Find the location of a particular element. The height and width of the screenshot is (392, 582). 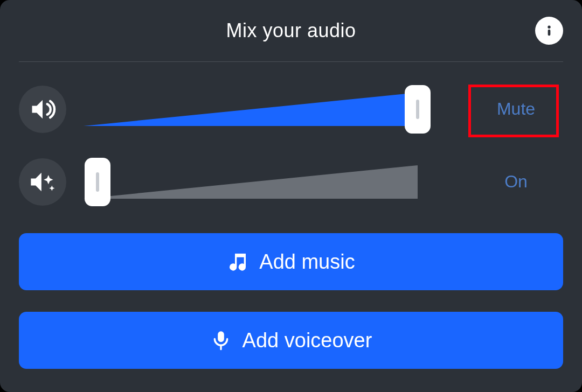

mute-button: Mute is located at coordinates (516, 109).